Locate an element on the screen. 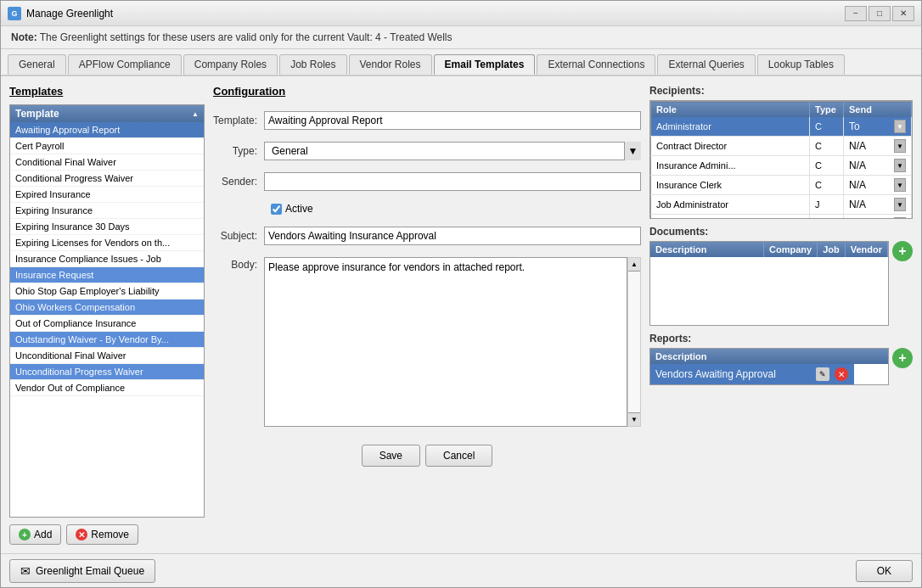  add-report-button: + is located at coordinates (902, 358).